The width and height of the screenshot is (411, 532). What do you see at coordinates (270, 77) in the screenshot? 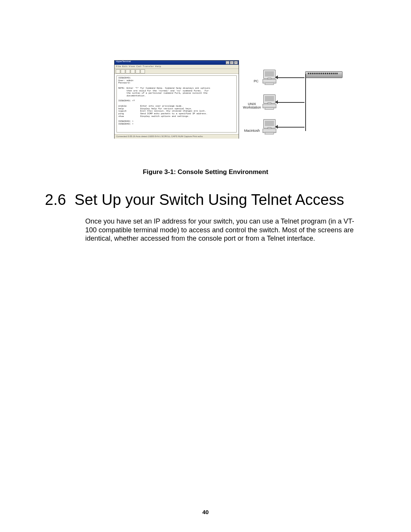
I see `pc-icon` at bounding box center [270, 77].